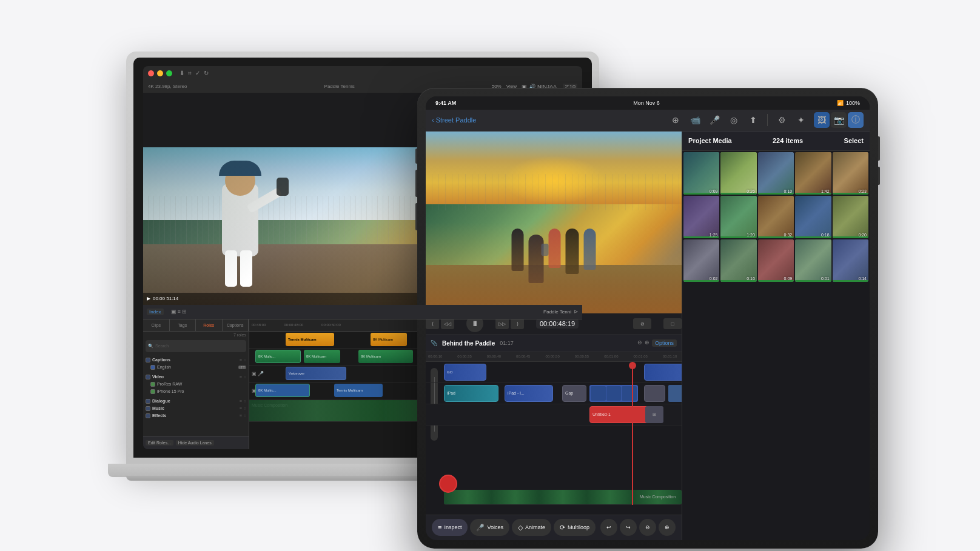 This screenshot has height=551, width=980. Describe the element at coordinates (856, 120) in the screenshot. I see `ipad-nav-icon-inspector-toggle: ⓘ` at that location.